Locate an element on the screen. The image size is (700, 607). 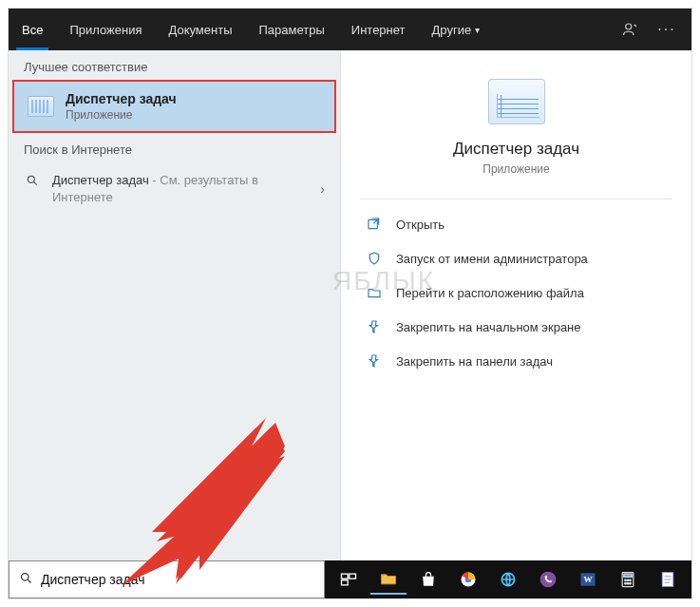
tab-settings: Параметры is located at coordinates (291, 29).